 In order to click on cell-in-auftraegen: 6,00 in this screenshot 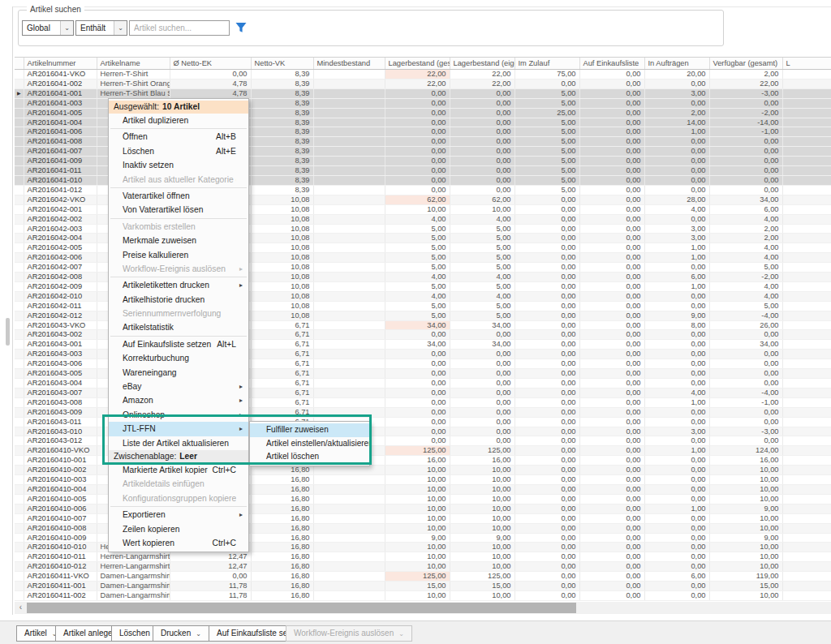, I will do `click(677, 577)`.